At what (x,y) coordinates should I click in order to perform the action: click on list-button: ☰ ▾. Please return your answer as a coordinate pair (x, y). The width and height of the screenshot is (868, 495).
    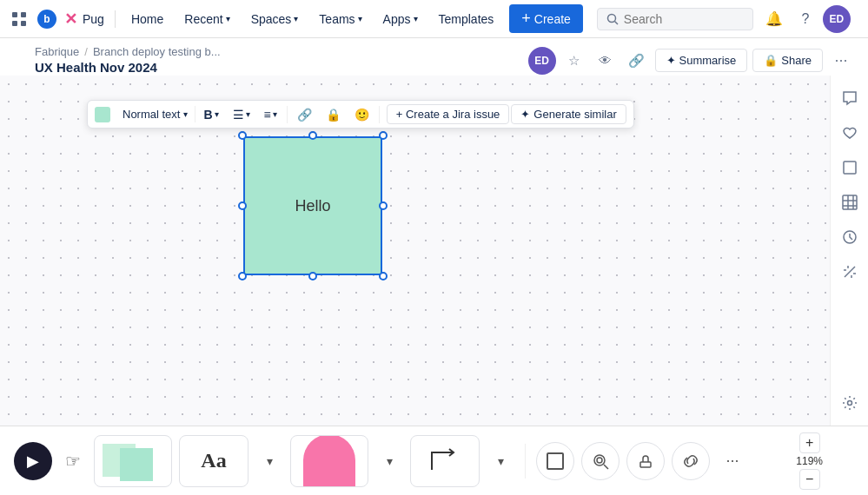
    Looking at the image, I should click on (242, 115).